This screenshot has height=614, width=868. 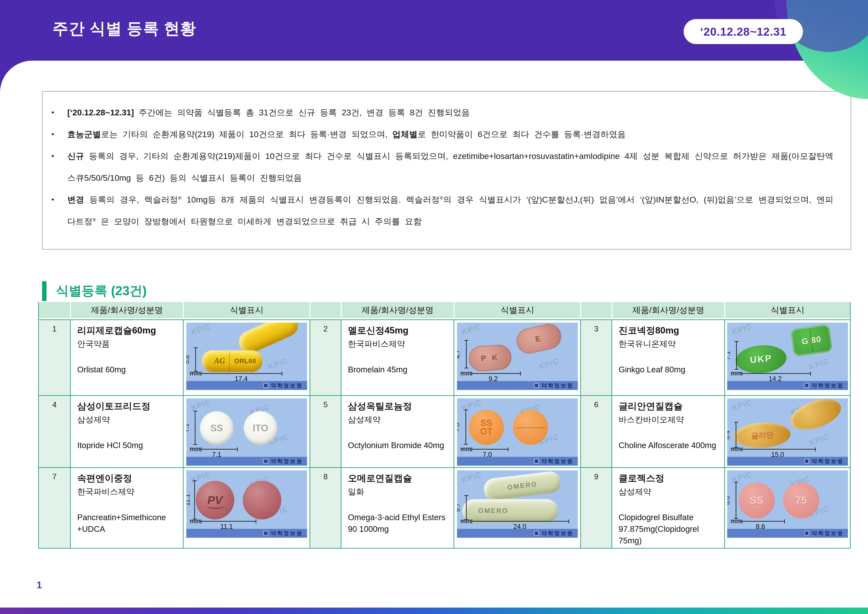 I want to click on pill-photo: KPIC KPIC KPIC KPIC P K E 4.7 mm 9.2 약학정…, so click(x=517, y=356).